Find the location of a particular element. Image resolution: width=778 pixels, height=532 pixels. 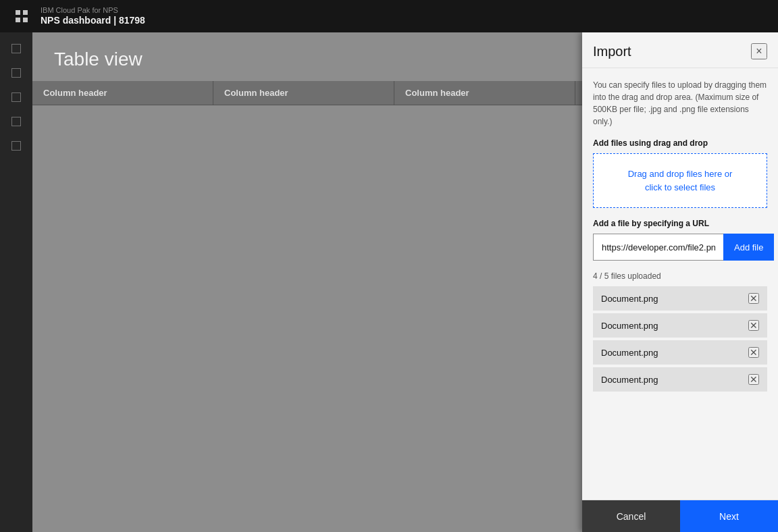

file-item-2: Document.png ✕ is located at coordinates (680, 325).